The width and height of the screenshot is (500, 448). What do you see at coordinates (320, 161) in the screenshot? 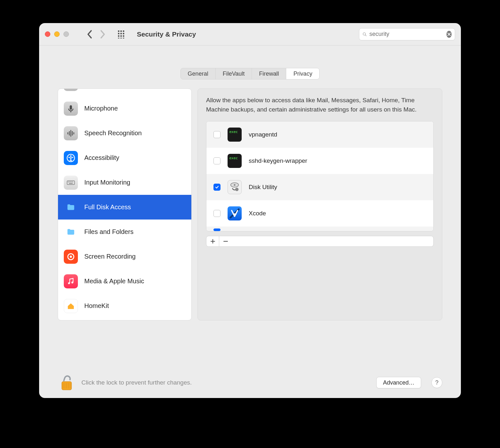
I see `app-row-sshd: exec sshd-keygen-wrapper` at bounding box center [320, 161].